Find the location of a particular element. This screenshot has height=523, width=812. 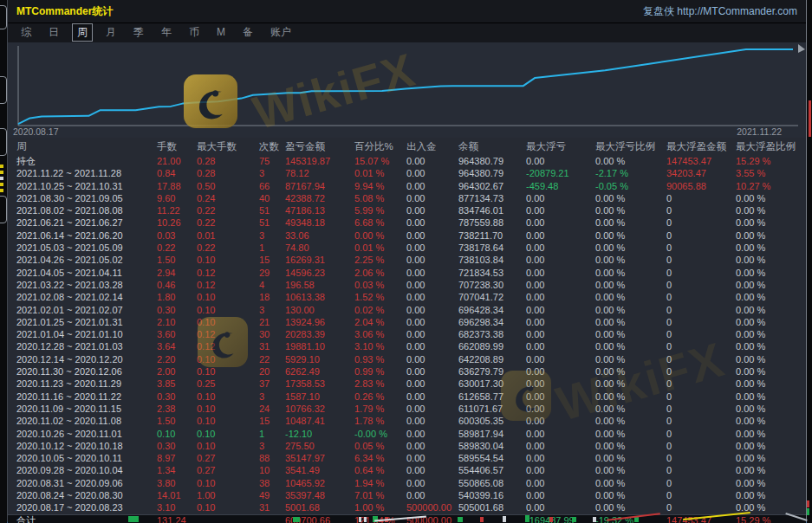

table-row: 2021.08.02 ~ 2021.08.0811.220.225147186.… is located at coordinates (407, 210).